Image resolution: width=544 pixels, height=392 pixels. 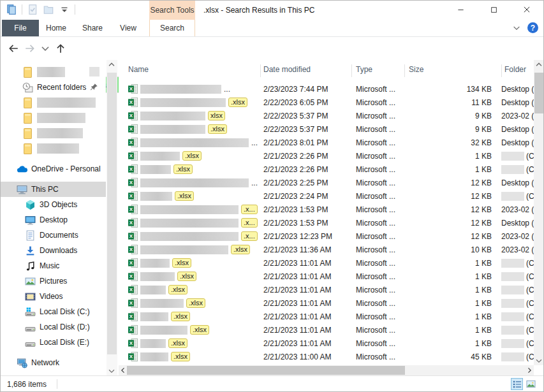 I want to click on tab-view: View, so click(x=128, y=28).